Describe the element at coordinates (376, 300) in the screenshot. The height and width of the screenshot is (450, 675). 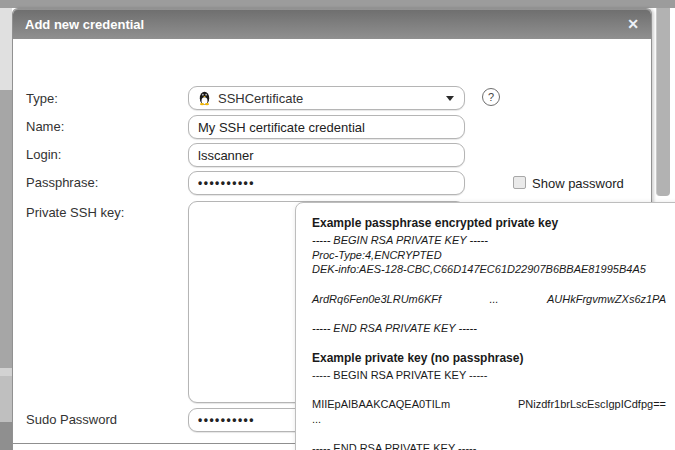
I see `key-fragment-left: ArdRq6Fen0e3LRUm6KFf` at that location.